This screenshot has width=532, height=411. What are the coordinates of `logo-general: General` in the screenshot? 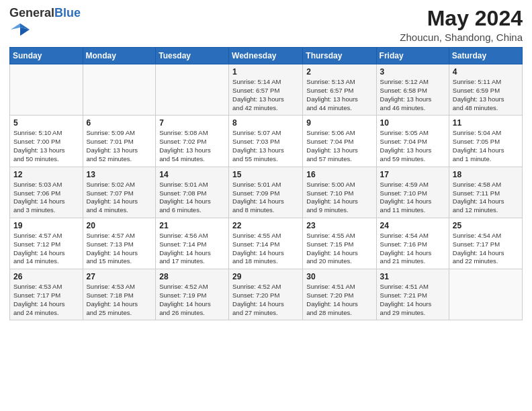 It's located at (32, 13).